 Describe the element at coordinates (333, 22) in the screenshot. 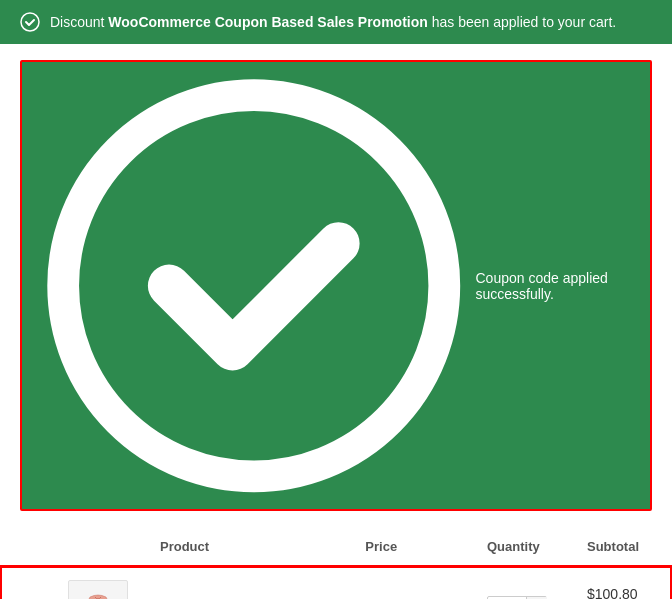

I see `discount-text: Discount WooCommerce Coupon Based Sales …` at that location.